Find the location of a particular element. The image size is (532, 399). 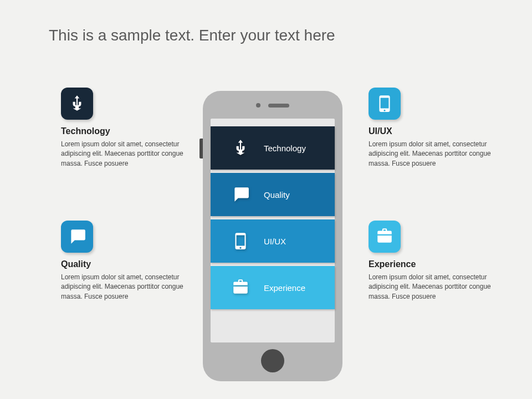

phone-camera is located at coordinates (258, 105).